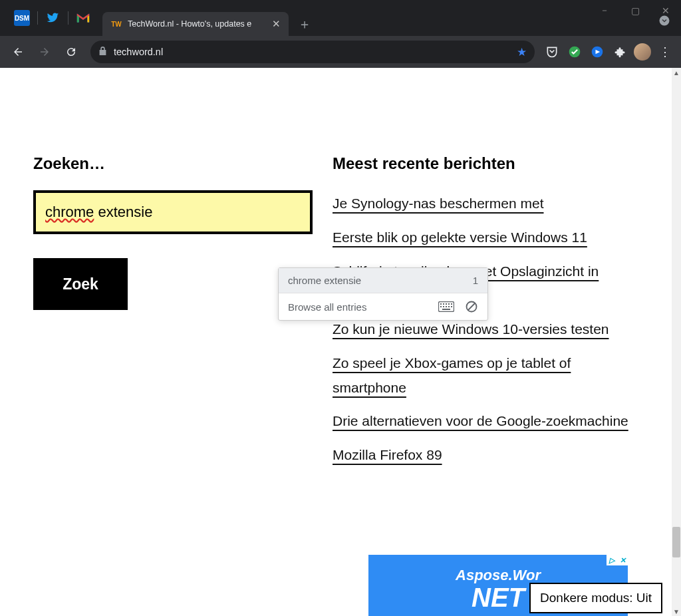 The height and width of the screenshot is (616, 681). Describe the element at coordinates (173, 212) in the screenshot. I see `search-input: chrome extensie` at that location.